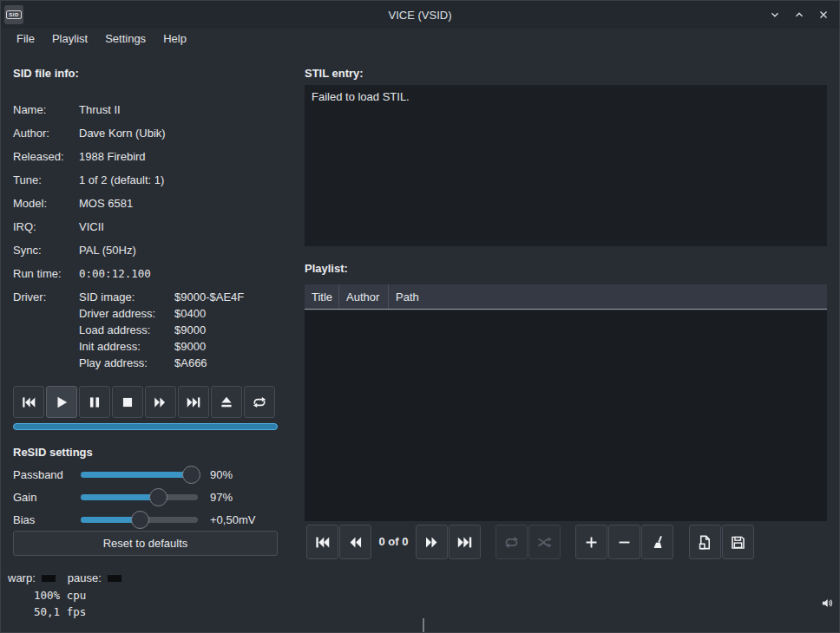 This screenshot has height=633, width=840. I want to click on playlist-save-button, so click(738, 542).